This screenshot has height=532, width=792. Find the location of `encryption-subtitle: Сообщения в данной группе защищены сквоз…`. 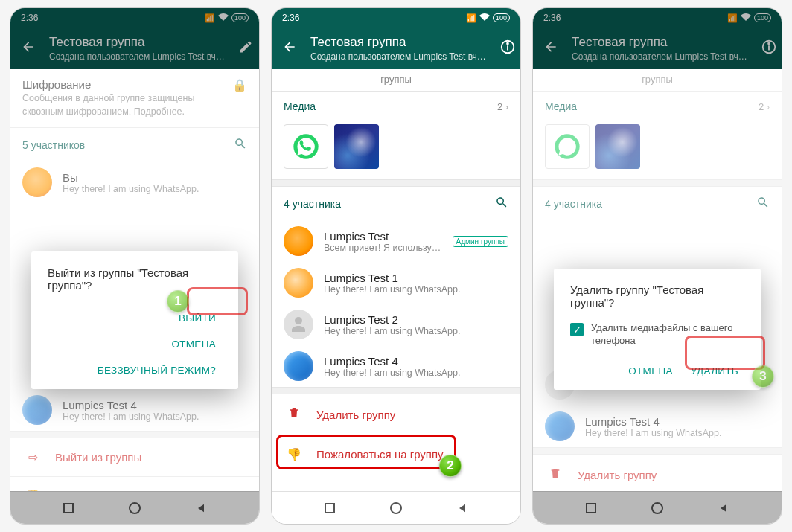

encryption-subtitle: Сообщения в данной группе защищены сквоз… is located at coordinates (115, 106).